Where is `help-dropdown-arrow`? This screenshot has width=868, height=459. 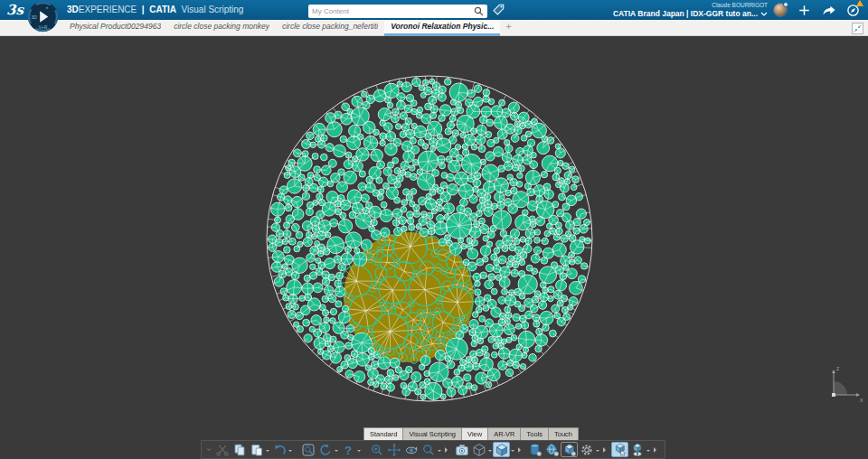 help-dropdown-arrow is located at coordinates (359, 452).